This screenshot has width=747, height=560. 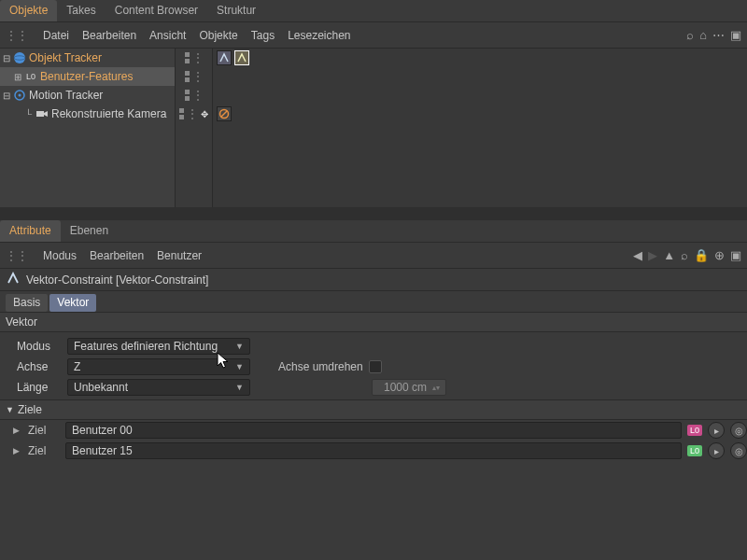 What do you see at coordinates (653, 256) in the screenshot?
I see `nav-fwd-icon: ▶` at bounding box center [653, 256].